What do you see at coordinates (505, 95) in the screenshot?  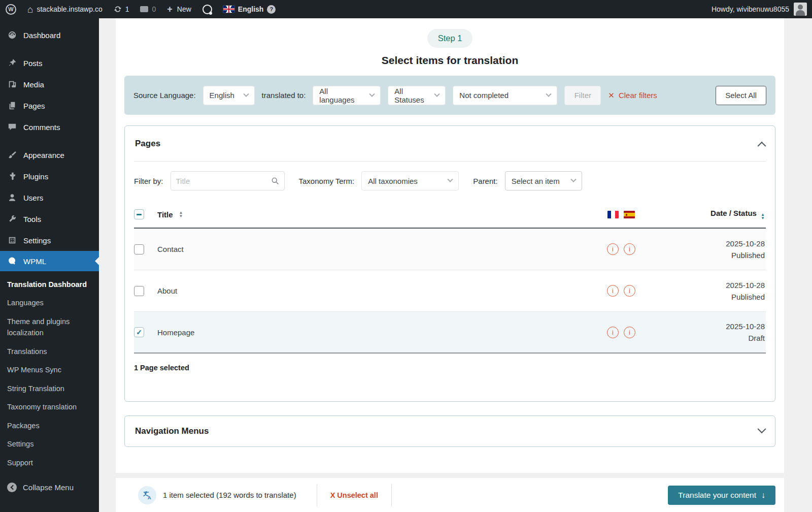 I see `completed-select: Not completed` at bounding box center [505, 95].